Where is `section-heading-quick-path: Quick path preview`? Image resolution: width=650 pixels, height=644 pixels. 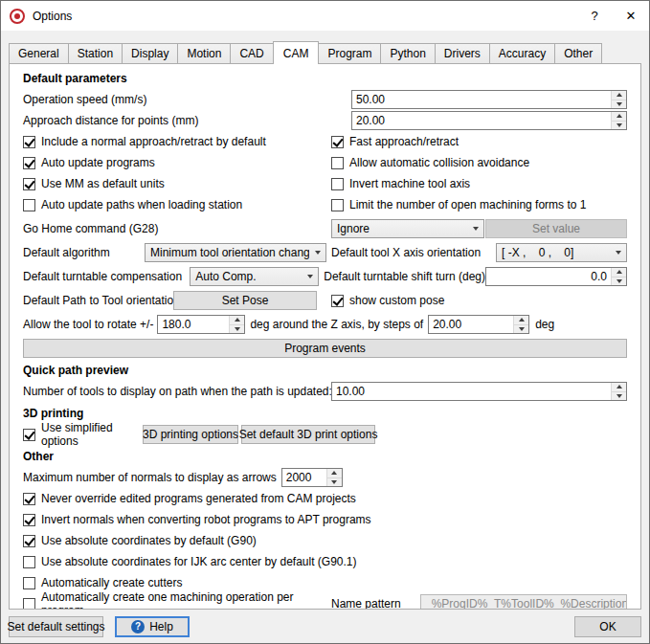 section-heading-quick-path: Quick path preview is located at coordinates (325, 370).